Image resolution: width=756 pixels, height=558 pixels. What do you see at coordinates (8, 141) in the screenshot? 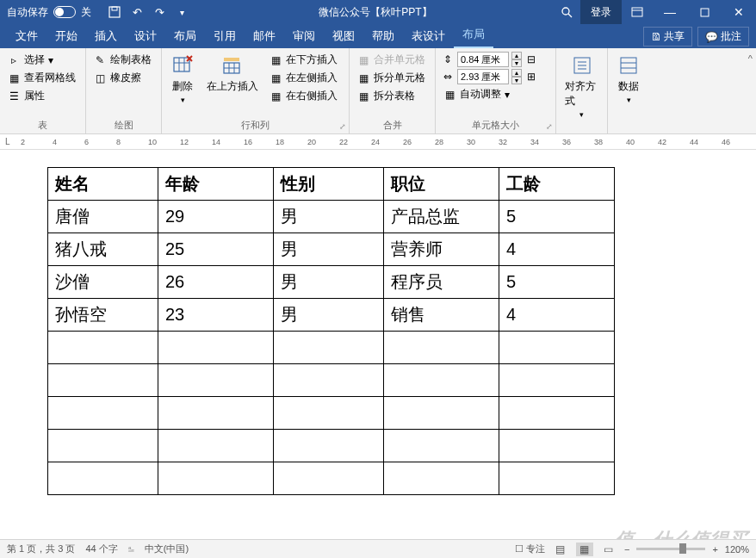
I see `ruler-tab-icon: L` at bounding box center [8, 141].